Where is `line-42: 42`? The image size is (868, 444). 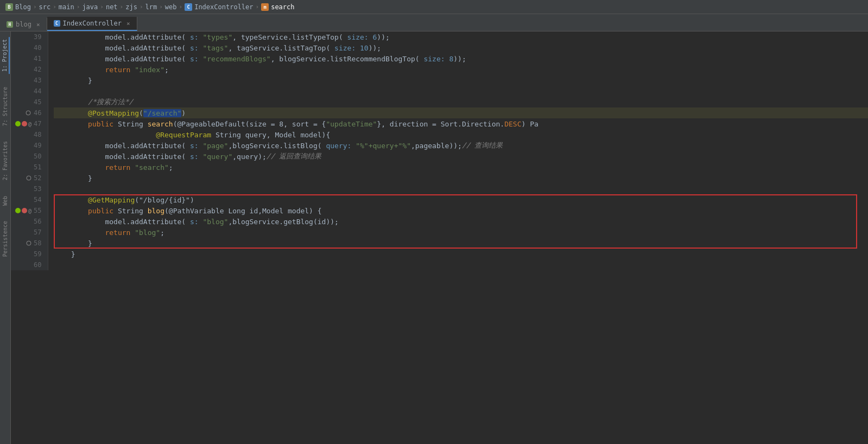
line-42: 42 is located at coordinates (29, 69).